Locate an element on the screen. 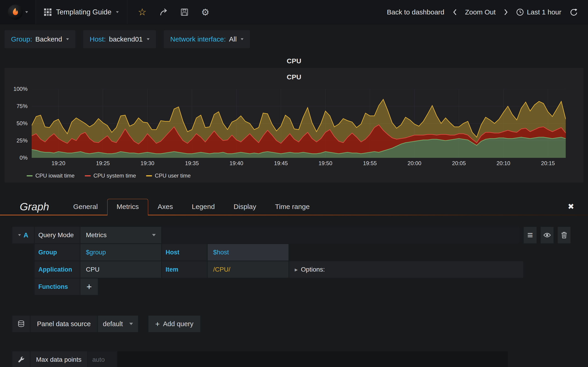 This screenshot has width=588, height=367. query-mode-value: Metrics is located at coordinates (96, 235).